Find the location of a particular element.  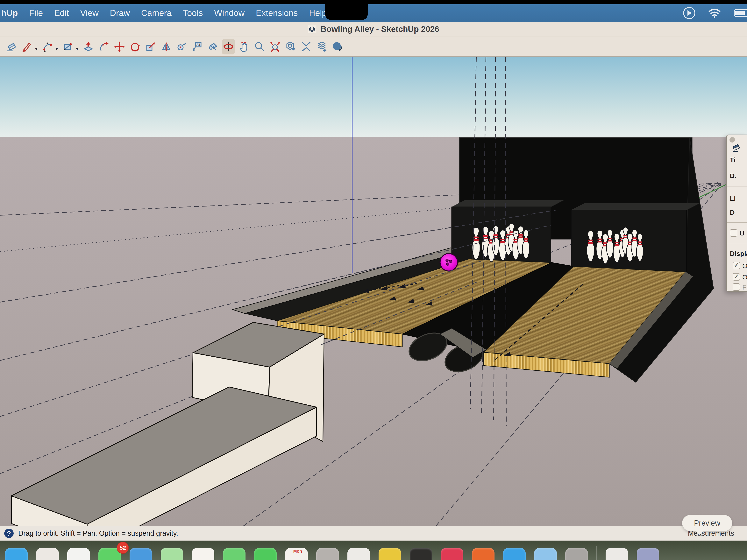

dock-icon-purple-app is located at coordinates (648, 554).